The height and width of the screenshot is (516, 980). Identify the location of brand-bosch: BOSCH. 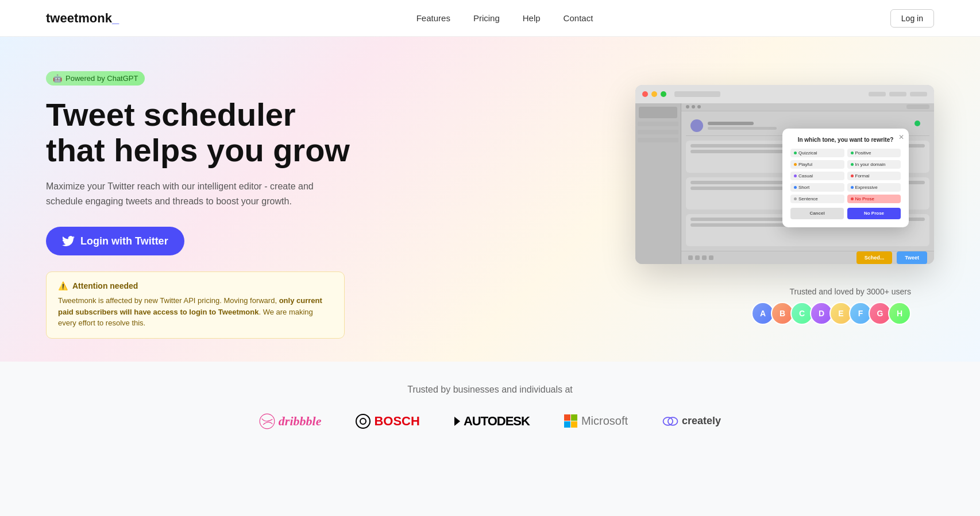
(387, 421).